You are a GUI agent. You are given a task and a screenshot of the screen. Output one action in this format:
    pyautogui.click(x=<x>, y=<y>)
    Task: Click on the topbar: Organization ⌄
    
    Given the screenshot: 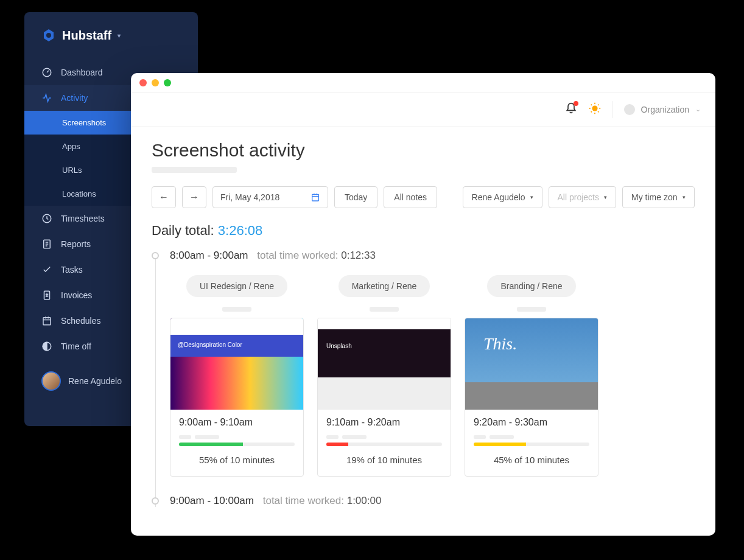 What is the action you would take?
    pyautogui.click(x=423, y=110)
    